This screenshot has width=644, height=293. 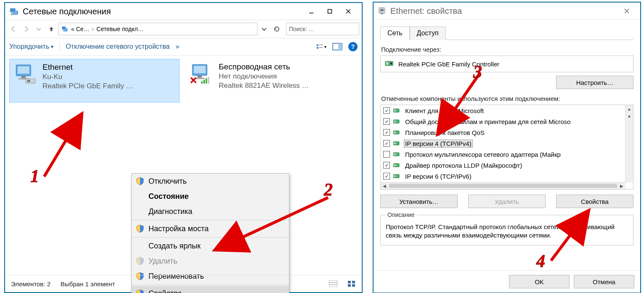 I want to click on connection-tile-ethernet: Ethernet Ku-Ku Realtek PCIe GbE Family …, so click(x=94, y=81).